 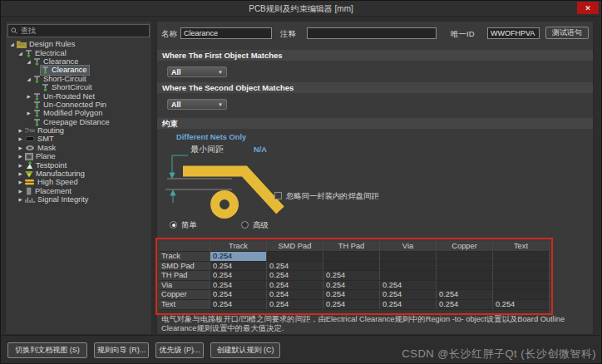 What do you see at coordinates (78, 31) in the screenshot?
I see `search-box` at bounding box center [78, 31].